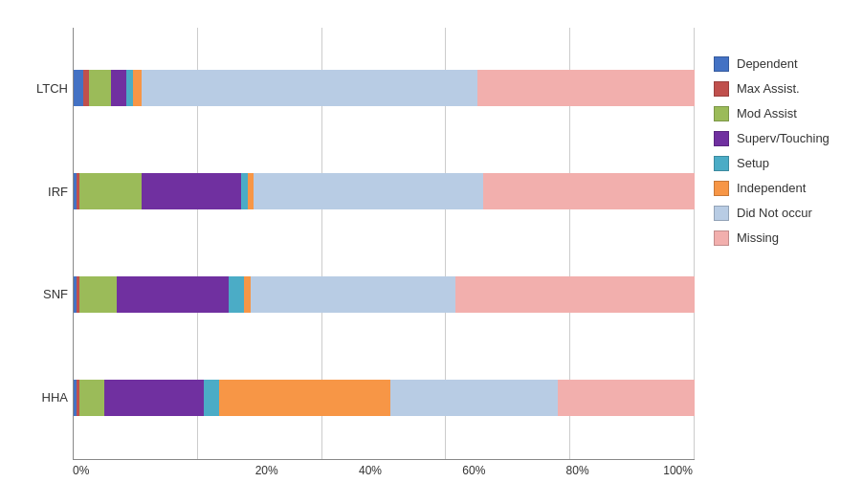  Describe the element at coordinates (539, 471) in the screenshot. I see `x-tick: 80%` at that location.